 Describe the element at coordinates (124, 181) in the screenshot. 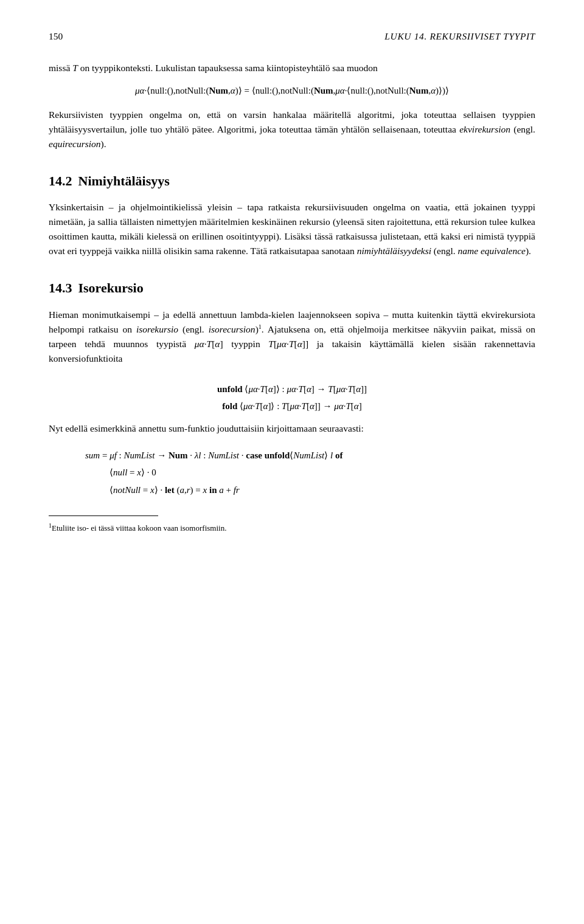

I see `section-title-2: Nimiyhtäläisyys` at that location.